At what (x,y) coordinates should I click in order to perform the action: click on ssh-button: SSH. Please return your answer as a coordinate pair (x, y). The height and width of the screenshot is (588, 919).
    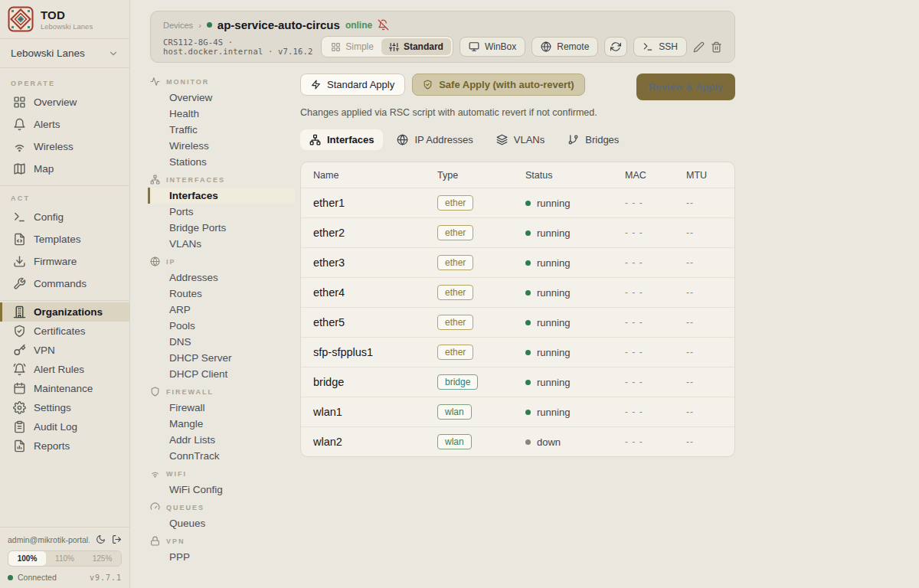
    Looking at the image, I should click on (660, 47).